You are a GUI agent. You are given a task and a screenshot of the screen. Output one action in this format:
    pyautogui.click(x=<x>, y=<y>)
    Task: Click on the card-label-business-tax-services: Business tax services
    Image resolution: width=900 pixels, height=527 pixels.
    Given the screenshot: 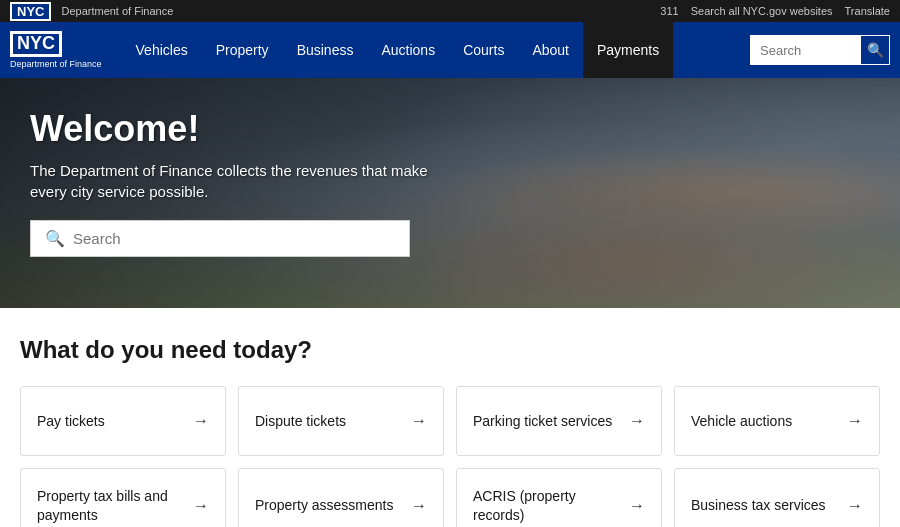 What is the action you would take?
    pyautogui.click(x=764, y=506)
    